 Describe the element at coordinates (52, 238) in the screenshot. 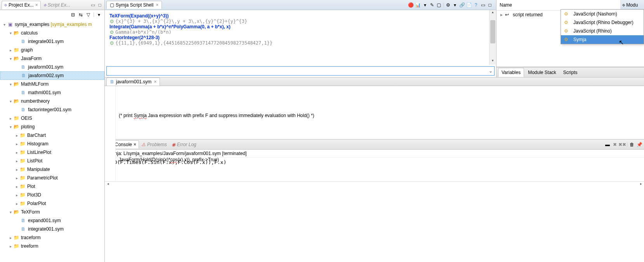

I see `tree-folder-traceform: ▸📁traceform` at that location.